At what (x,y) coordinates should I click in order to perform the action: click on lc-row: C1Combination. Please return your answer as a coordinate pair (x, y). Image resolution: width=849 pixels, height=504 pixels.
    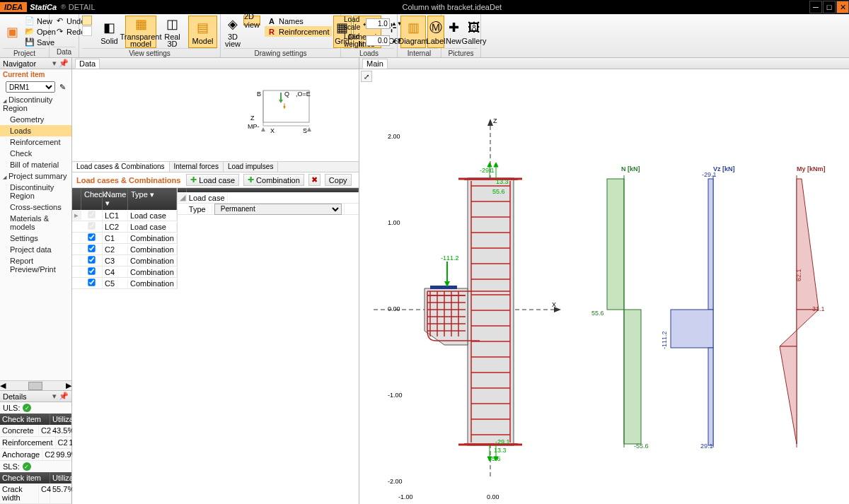
    Looking at the image, I should click on (125, 238).